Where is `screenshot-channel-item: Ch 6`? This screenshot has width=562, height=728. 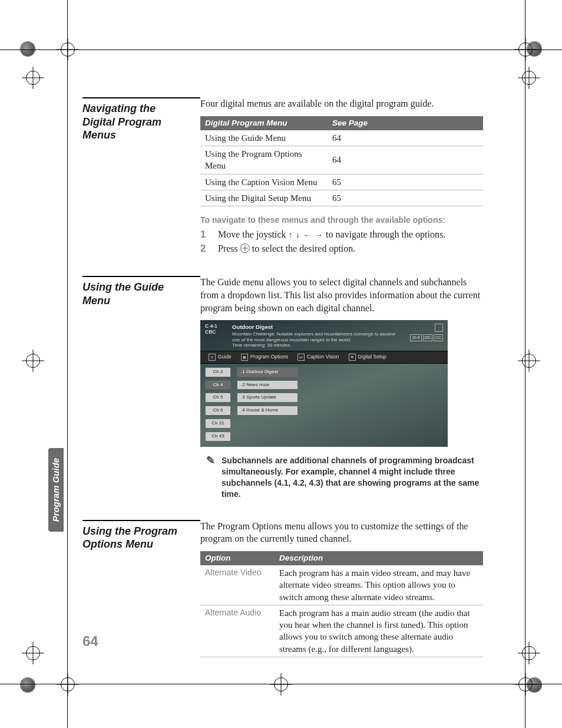 screenshot-channel-item: Ch 6 is located at coordinates (218, 410).